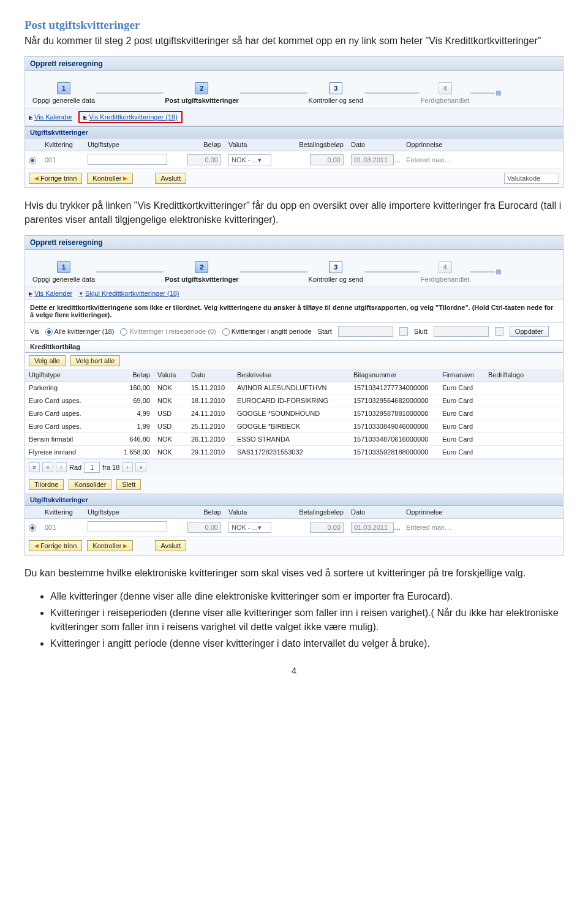 This screenshot has height=923, width=588. Describe the element at coordinates (47, 361) in the screenshot. I see `select-all-button: Velg alle` at that location.